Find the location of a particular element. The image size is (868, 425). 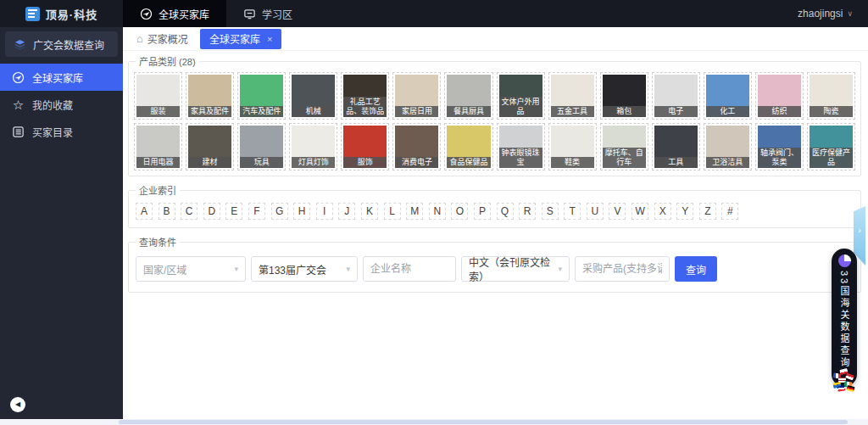

category-label: 箱包 is located at coordinates (624, 112).